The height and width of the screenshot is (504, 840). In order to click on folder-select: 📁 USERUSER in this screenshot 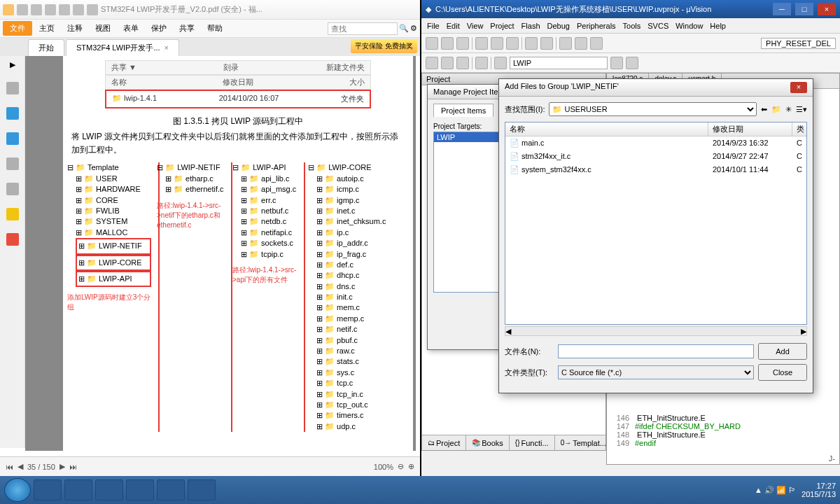, I will do `click(652, 109)`.